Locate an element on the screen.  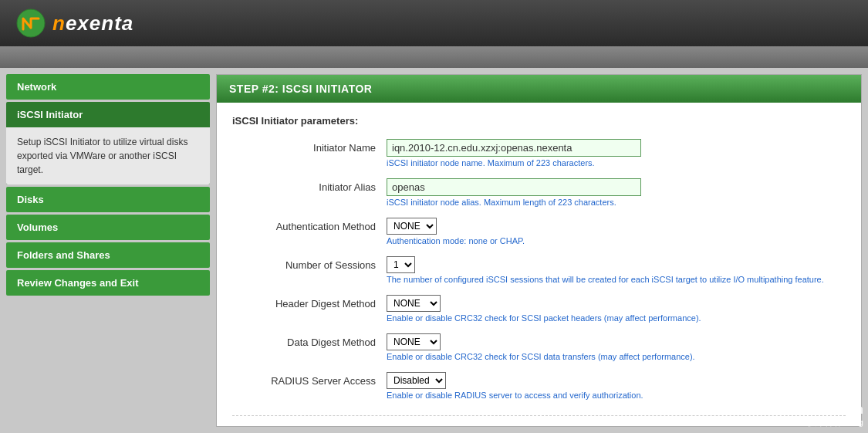
sidebar-item-volumes: Volumes is located at coordinates (108, 227).